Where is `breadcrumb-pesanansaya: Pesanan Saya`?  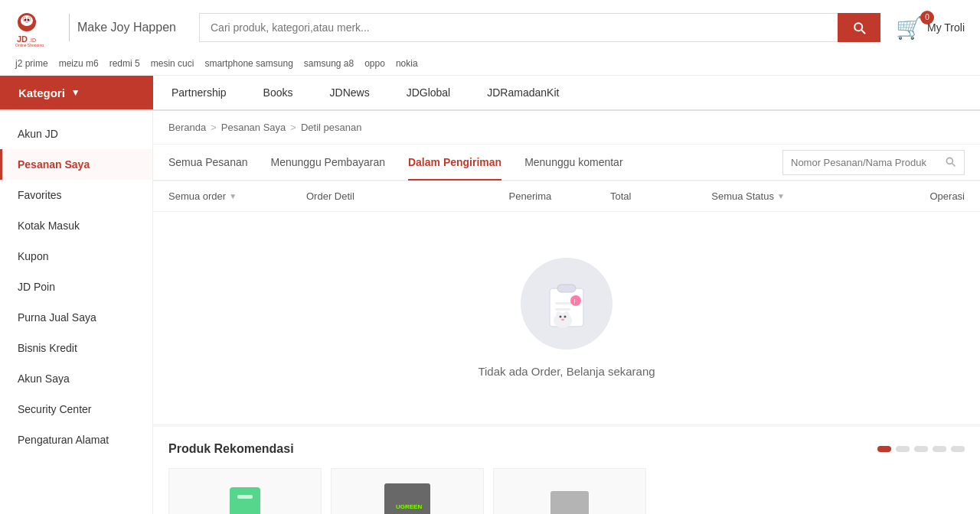 breadcrumb-pesanansaya: Pesanan Saya is located at coordinates (254, 127).